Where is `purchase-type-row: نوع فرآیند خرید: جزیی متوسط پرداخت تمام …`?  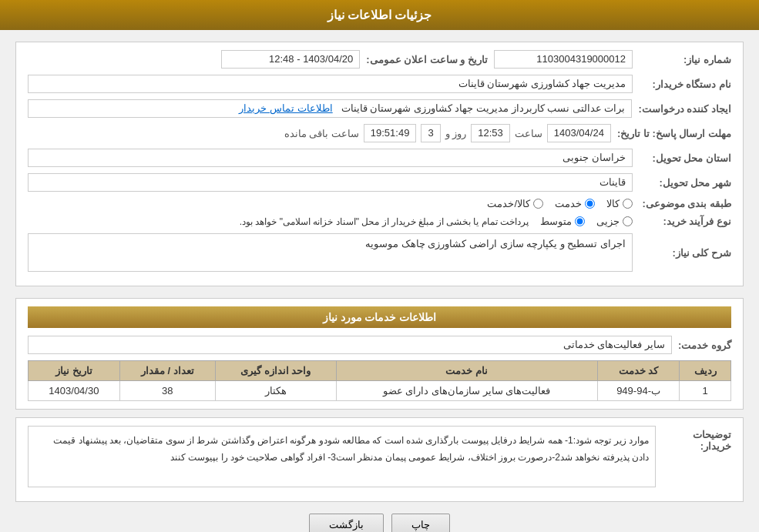
purchase-type-row: نوع فرآیند خرید: جزیی متوسط پرداخت تمام … is located at coordinates (379, 222).